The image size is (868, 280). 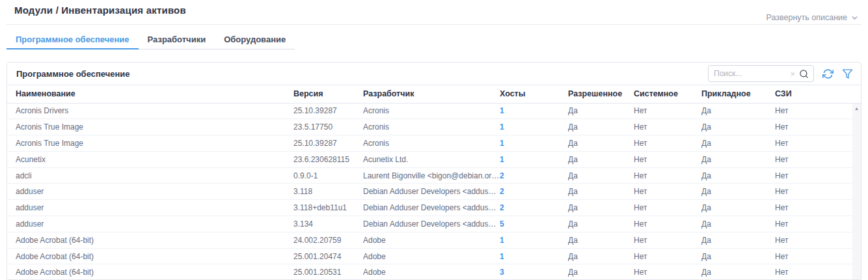 What do you see at coordinates (431, 257) in the screenshot?
I see `cell-developer: Adobe` at bounding box center [431, 257].